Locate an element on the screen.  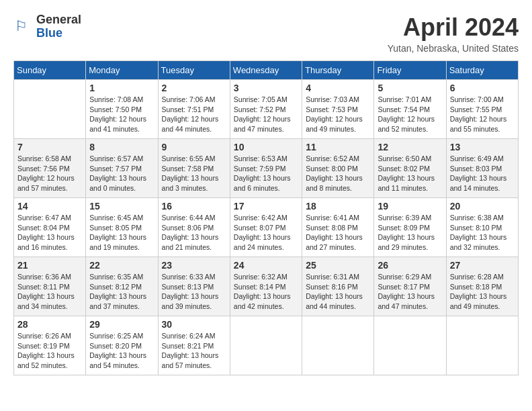
day-number: 28 is located at coordinates (50, 324).